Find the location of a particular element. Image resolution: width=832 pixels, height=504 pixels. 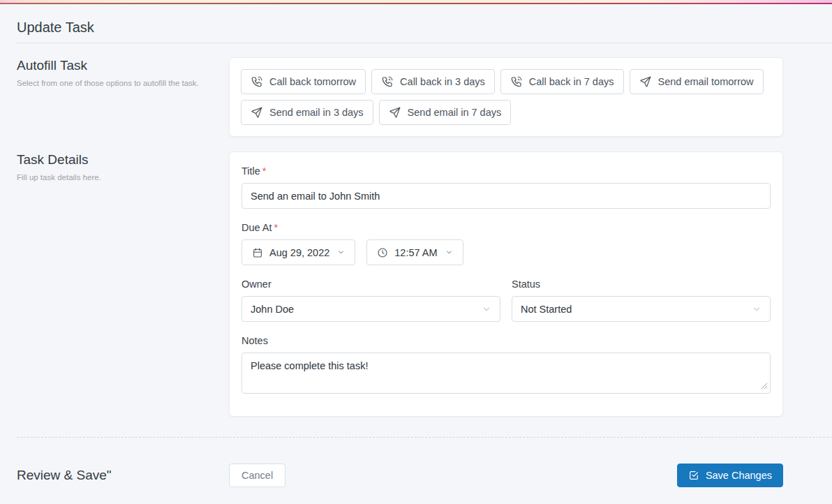

autofill-button-label: Call back tomorrow is located at coordinates (313, 82).